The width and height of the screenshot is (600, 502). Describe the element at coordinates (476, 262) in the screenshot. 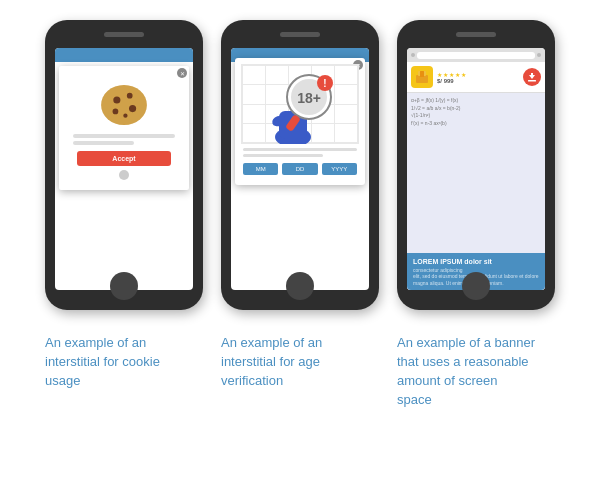

I see `p3-lorem-heading: LOREM IPSUM dolor sit` at that location.